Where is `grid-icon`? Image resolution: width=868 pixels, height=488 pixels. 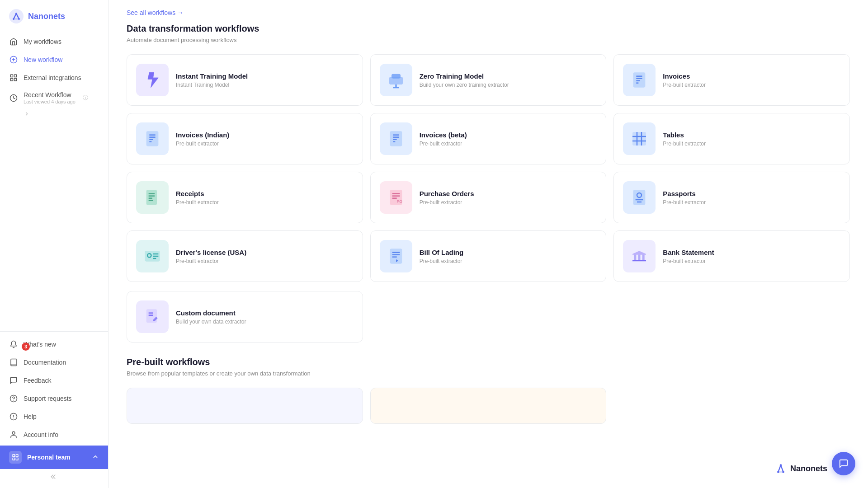 grid-icon is located at coordinates (14, 78).